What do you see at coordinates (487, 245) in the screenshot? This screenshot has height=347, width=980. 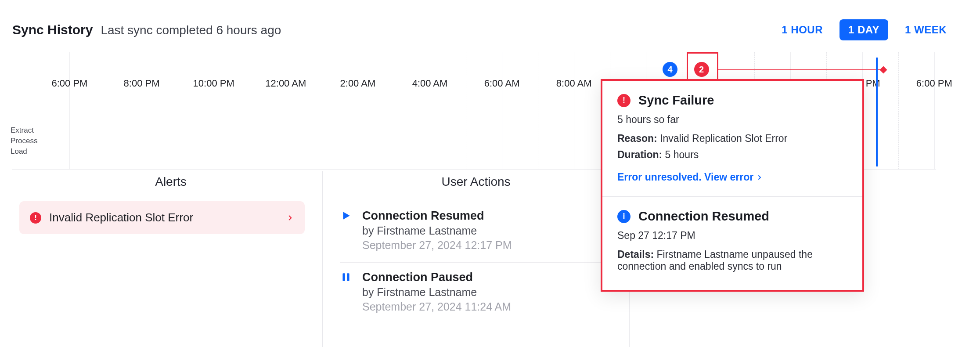 I see `action-date: September 27, 2024 12:17 PM` at bounding box center [487, 245].